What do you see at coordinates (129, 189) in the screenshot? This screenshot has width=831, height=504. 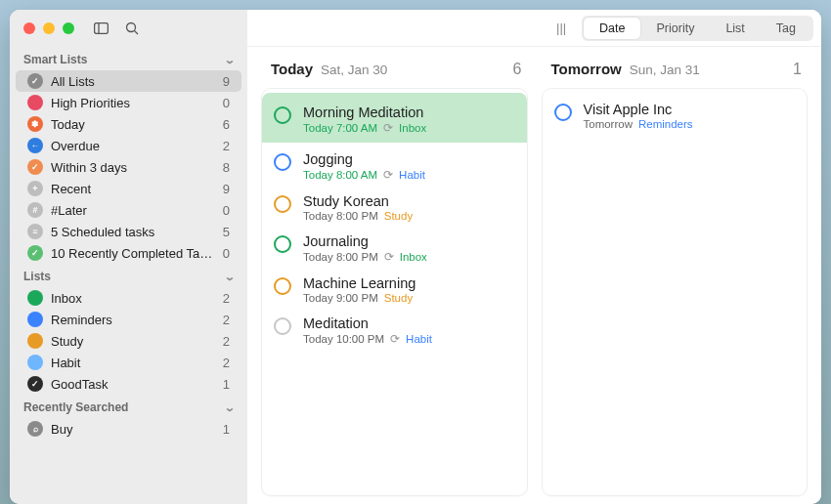 I see `sidebar-item: +Recent9` at bounding box center [129, 189].